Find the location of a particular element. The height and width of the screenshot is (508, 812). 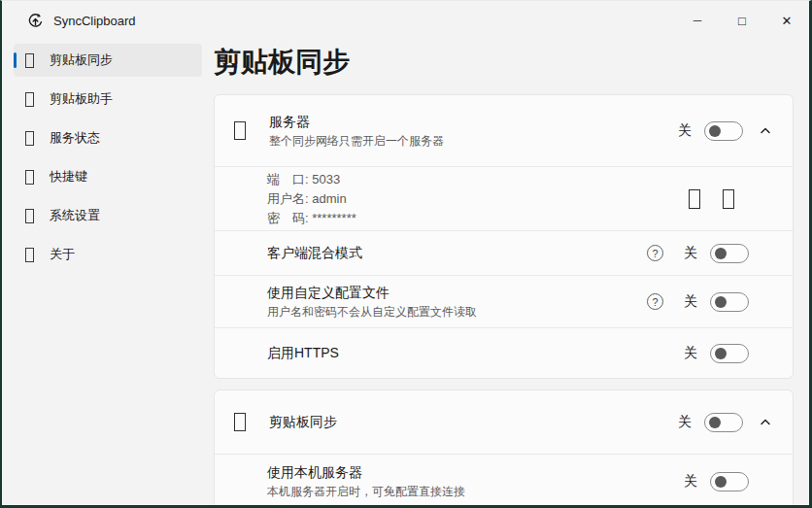

sidebar-item-about: 关于 is located at coordinates (108, 254).